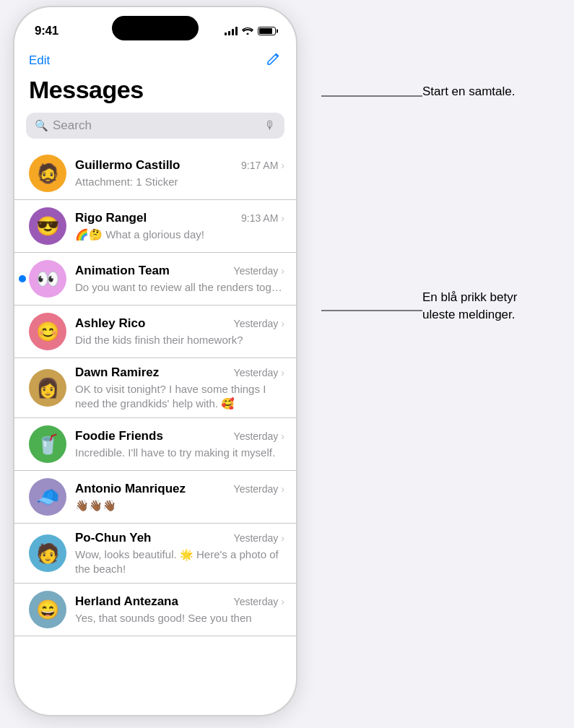 The height and width of the screenshot is (728, 574). I want to click on conv-chevron-ashley: ›, so click(283, 324).